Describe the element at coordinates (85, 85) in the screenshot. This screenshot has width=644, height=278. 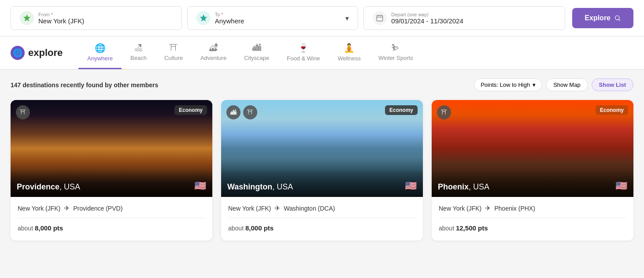
I see `results-count-text: 147 destinations recently found by other…` at that location.